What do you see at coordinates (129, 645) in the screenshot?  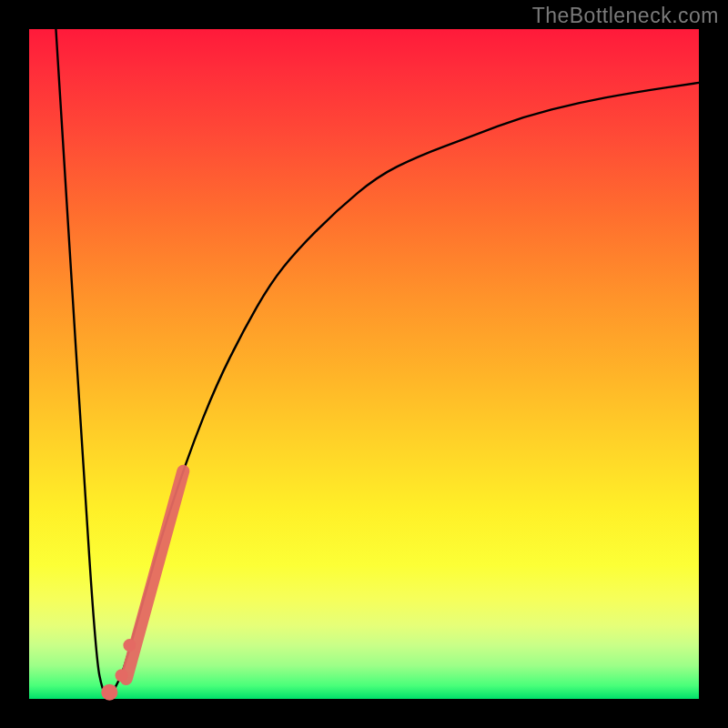 I see `dot-c` at bounding box center [129, 645].